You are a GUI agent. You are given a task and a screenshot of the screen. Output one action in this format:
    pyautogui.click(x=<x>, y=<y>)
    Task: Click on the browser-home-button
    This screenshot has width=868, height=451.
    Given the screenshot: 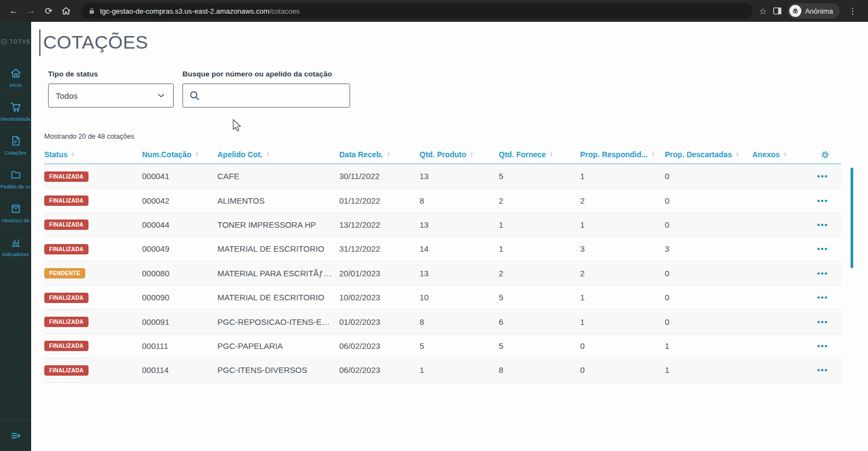 What is the action you would take?
    pyautogui.click(x=66, y=11)
    